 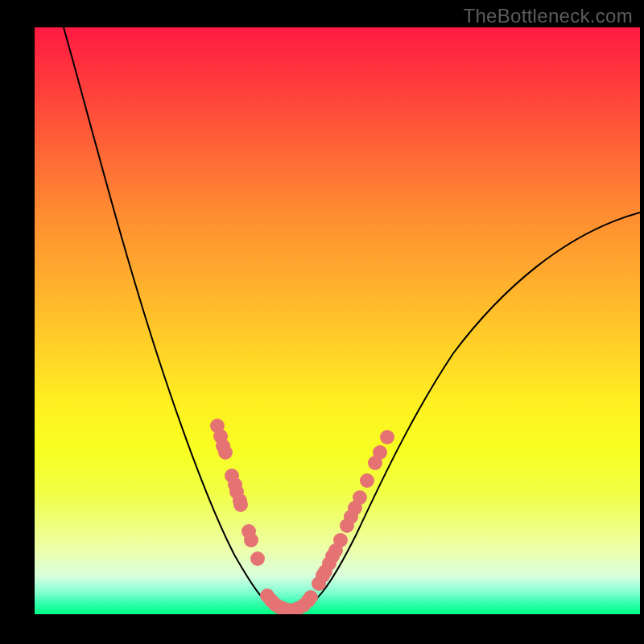 What do you see at coordinates (337, 630) in the screenshot?
I see `x-axis-area` at bounding box center [337, 630].